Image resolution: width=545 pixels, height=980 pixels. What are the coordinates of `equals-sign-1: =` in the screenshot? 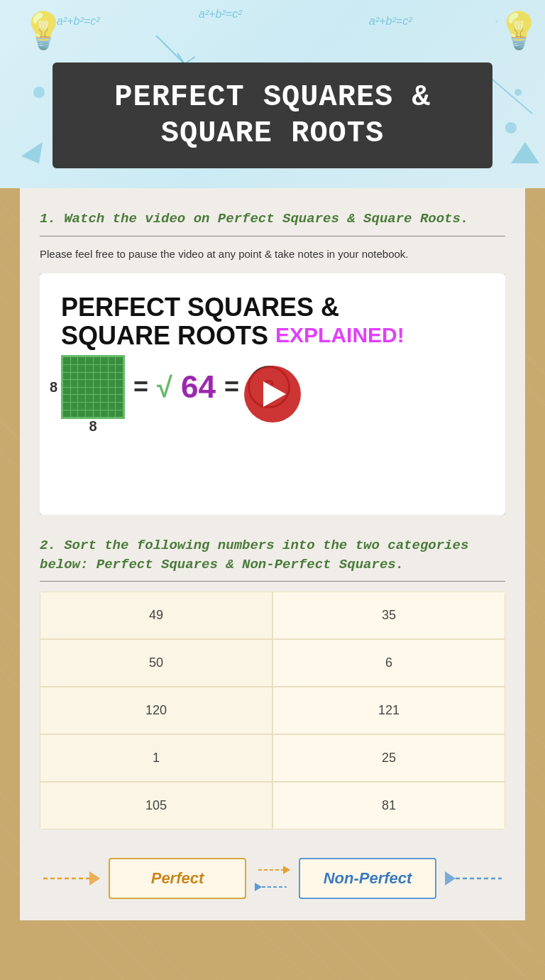 It's located at (141, 387).